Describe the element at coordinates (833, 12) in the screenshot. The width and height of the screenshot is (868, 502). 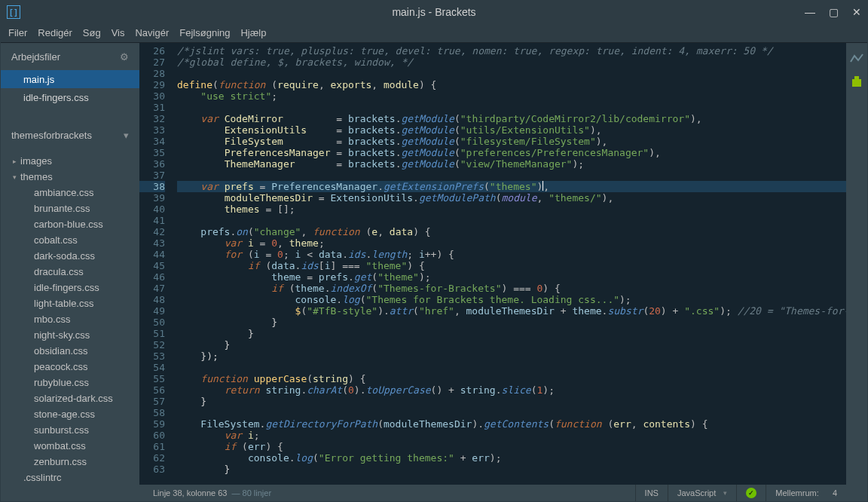
I see `maximize-button: ▢` at that location.